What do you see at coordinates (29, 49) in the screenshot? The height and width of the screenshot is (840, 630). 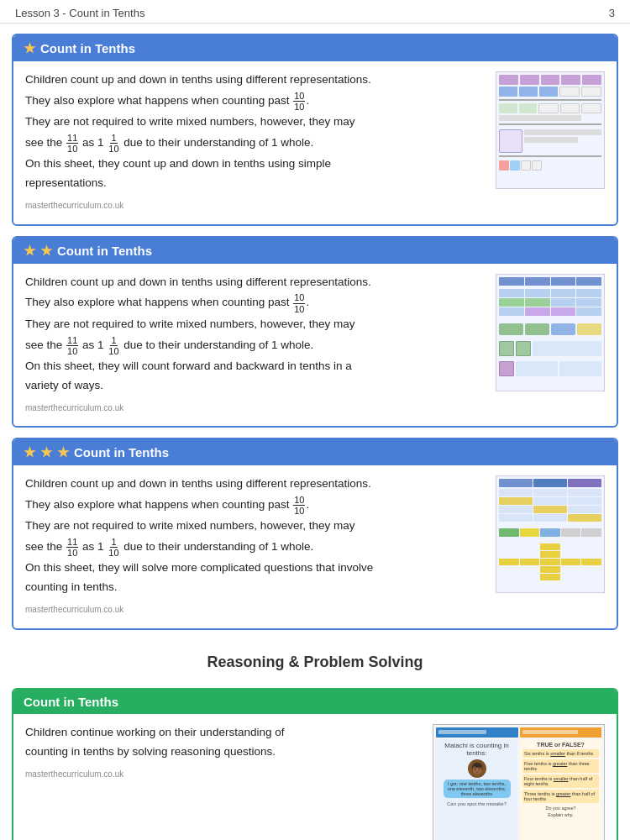 I see `star-icon-1: ★` at bounding box center [29, 49].